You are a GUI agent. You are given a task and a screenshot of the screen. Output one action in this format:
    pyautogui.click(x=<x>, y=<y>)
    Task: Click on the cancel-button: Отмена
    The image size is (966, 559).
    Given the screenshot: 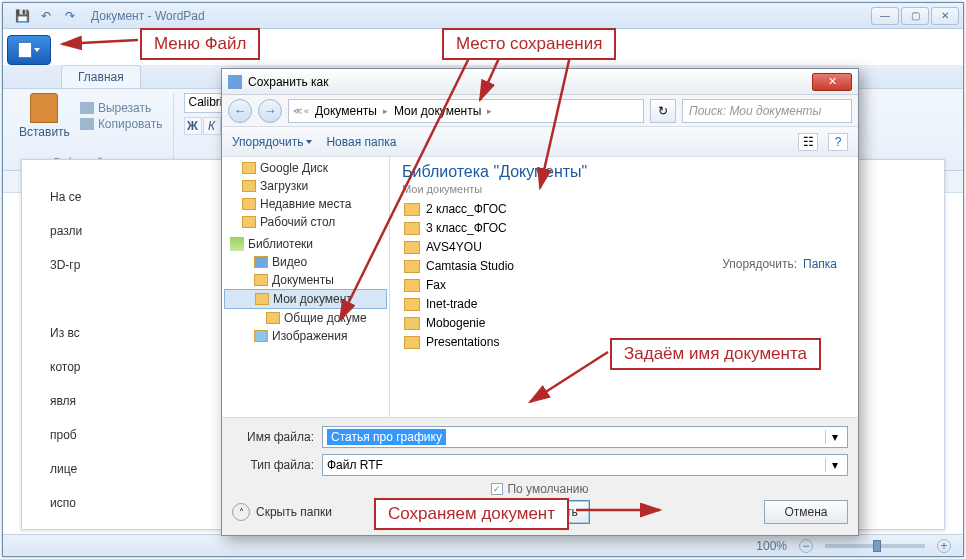 What is the action you would take?
    pyautogui.click(x=806, y=512)
    